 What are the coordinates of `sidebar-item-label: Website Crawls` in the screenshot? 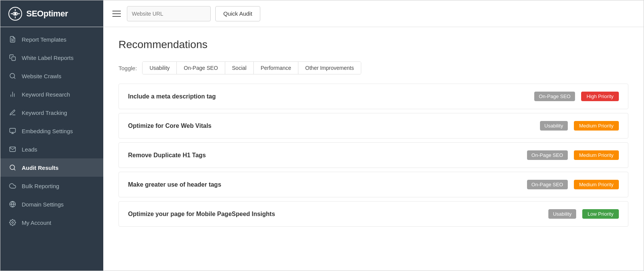 It's located at (42, 76).